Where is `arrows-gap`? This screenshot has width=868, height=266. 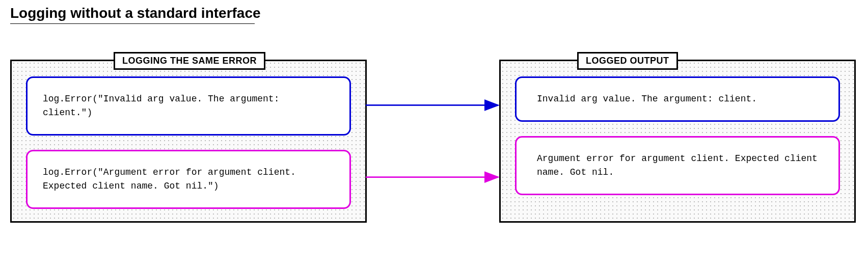
arrows-gap is located at coordinates (433, 141).